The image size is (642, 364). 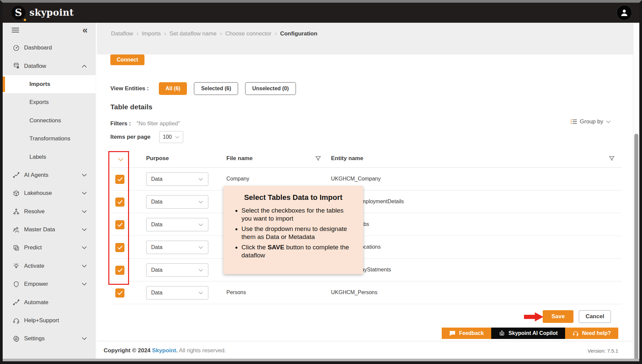 I want to click on table-row: Data Persons UKGHCM_Persons, so click(x=366, y=293).